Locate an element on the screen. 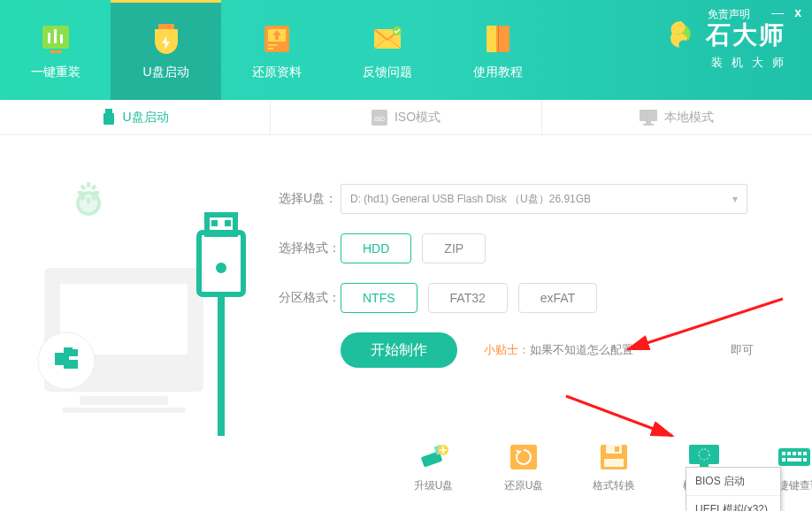 This screenshot has width=812, height=511. mail-icon is located at coordinates (387, 39).